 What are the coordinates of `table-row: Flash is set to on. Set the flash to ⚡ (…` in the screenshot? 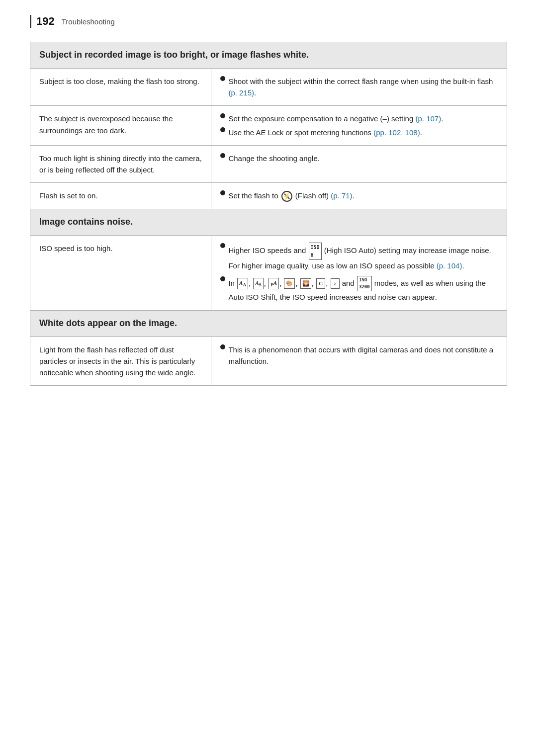 It's located at (268, 196).